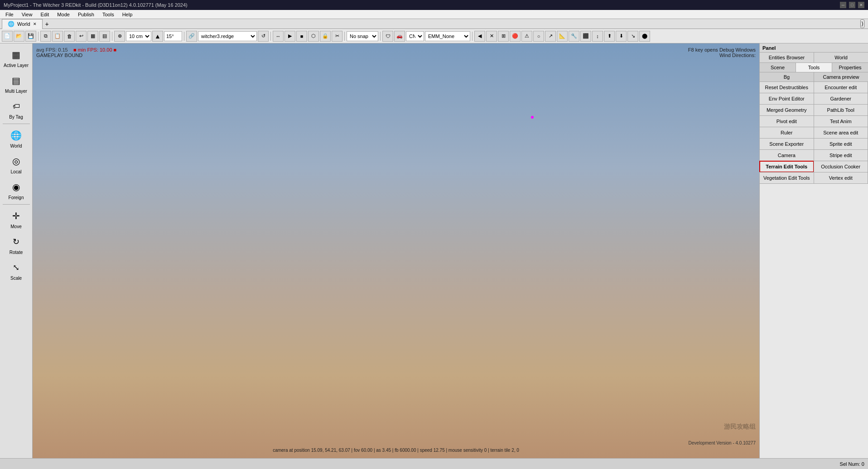 The width and height of the screenshot is (868, 469). What do you see at coordinates (645, 36) in the screenshot?
I see `tb-extra-15: ⬤` at bounding box center [645, 36].